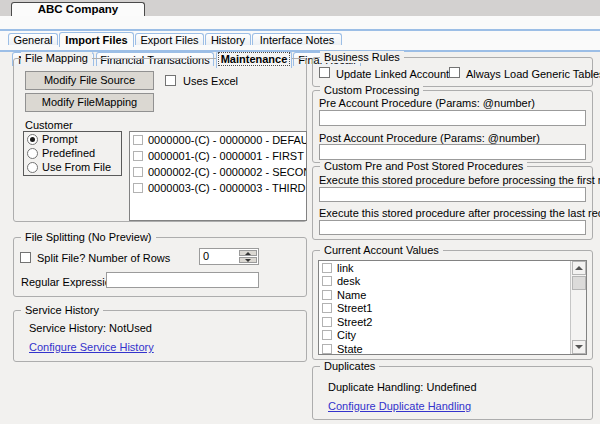 This screenshot has height=424, width=600. I want to click on list-item: Name, so click(452, 295).